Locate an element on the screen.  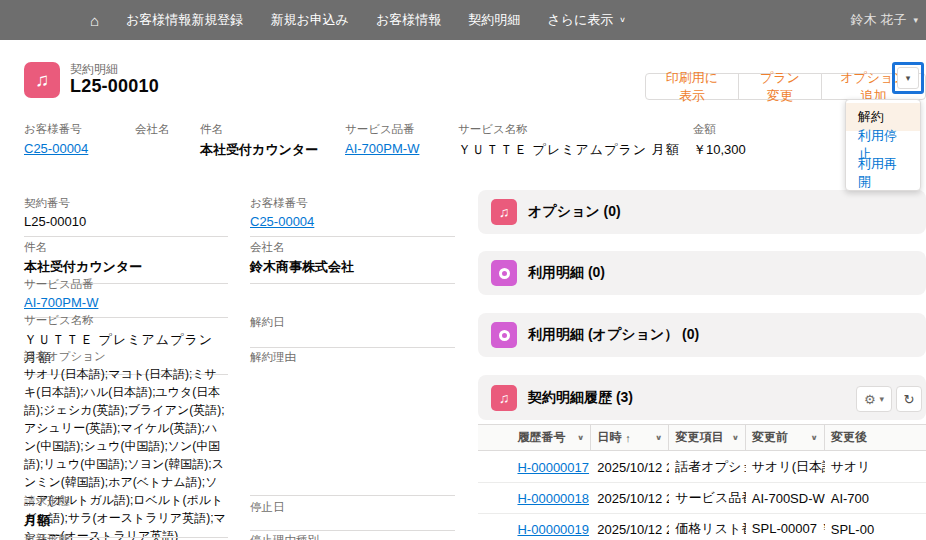
field-label: 更新形態 is located at coordinates (126, 536).